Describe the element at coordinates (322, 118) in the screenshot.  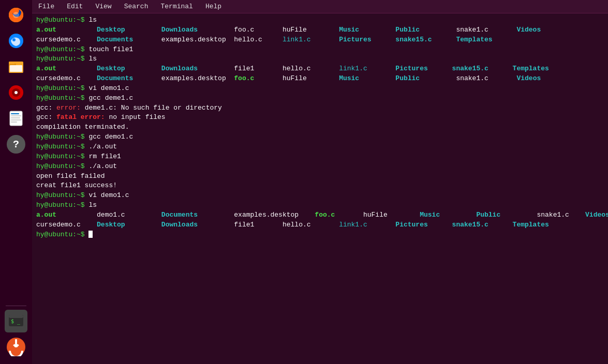
I see `line-11: gcc: fatal error: no input files` at that location.